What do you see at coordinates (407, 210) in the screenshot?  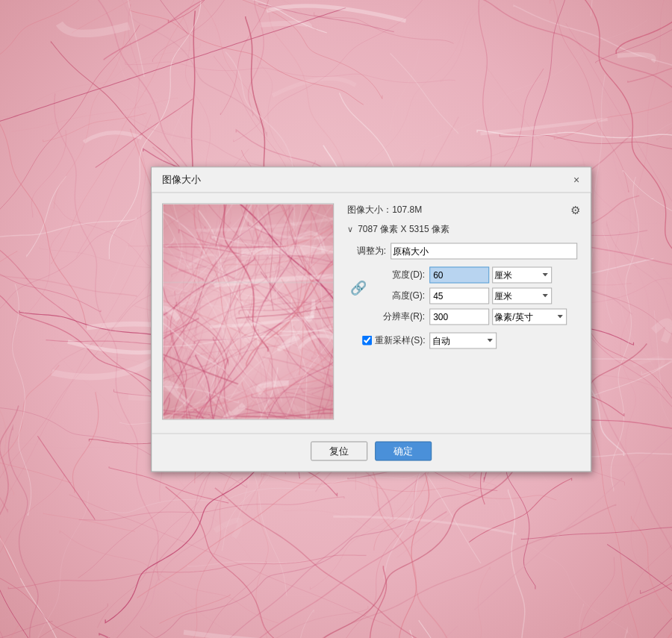 I see `image-size-value: 107.8M` at bounding box center [407, 210].